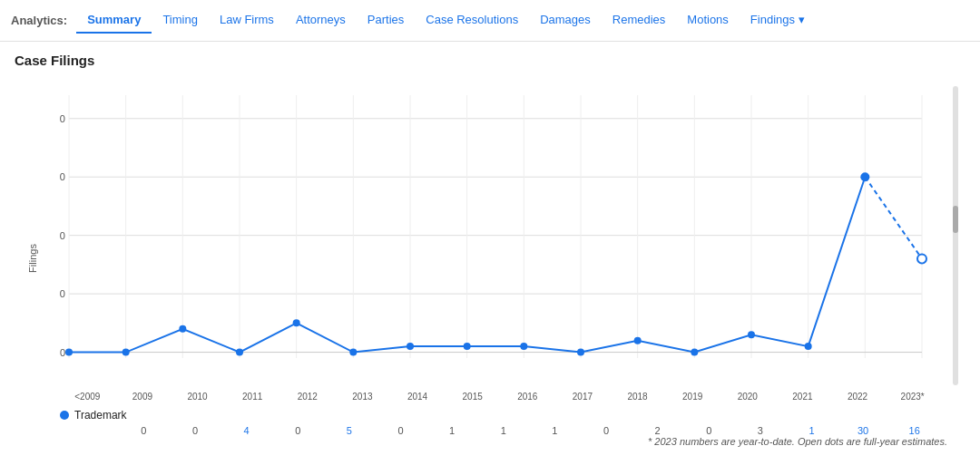  Describe the element at coordinates (583, 397) in the screenshot. I see `x-label-2017: 2017` at that location.